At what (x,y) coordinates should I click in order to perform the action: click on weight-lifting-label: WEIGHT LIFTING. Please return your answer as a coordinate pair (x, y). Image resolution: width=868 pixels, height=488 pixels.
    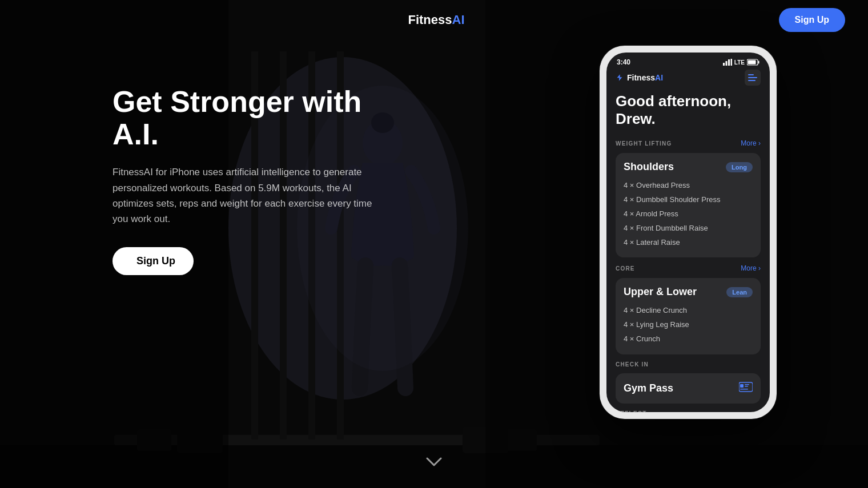
    Looking at the image, I should click on (644, 144).